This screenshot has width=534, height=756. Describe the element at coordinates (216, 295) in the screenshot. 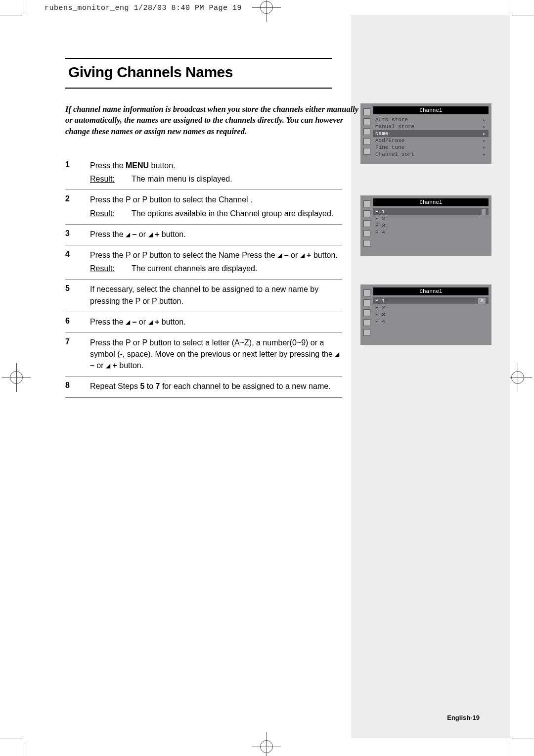

I see `step-body: If necessary, select the channel to be a…` at that location.